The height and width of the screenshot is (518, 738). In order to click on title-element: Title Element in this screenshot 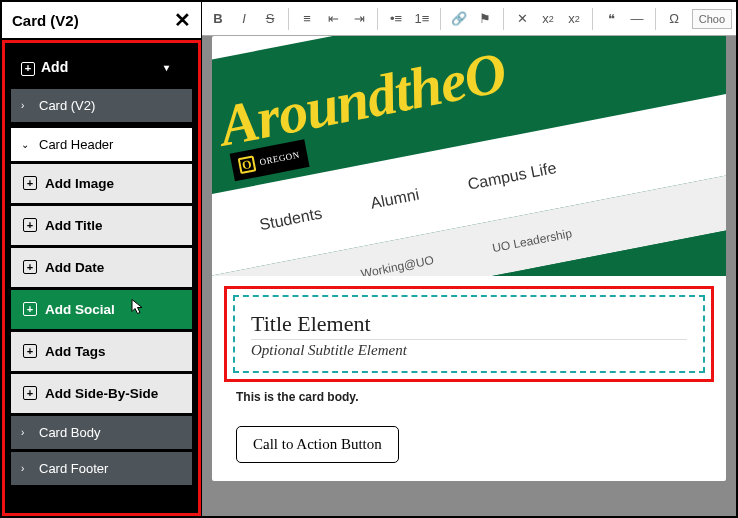, I will do `click(469, 326)`.